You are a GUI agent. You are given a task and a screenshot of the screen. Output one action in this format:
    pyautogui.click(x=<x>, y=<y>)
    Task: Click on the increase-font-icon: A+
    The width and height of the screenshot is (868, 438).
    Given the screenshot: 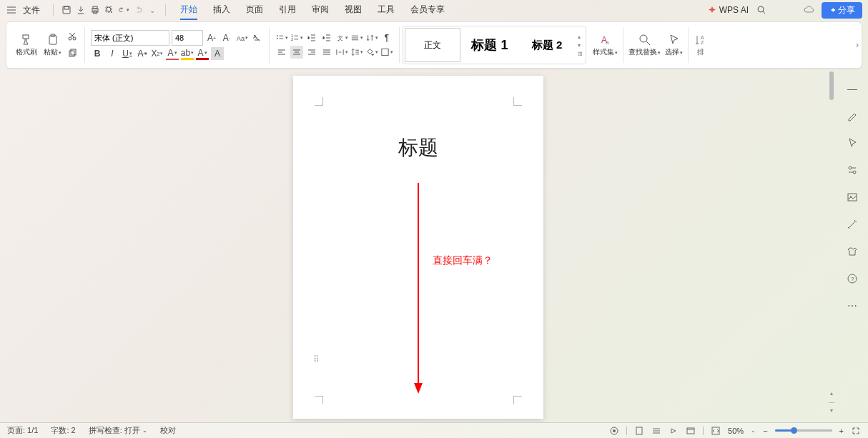 What is the action you would take?
    pyautogui.click(x=212, y=38)
    